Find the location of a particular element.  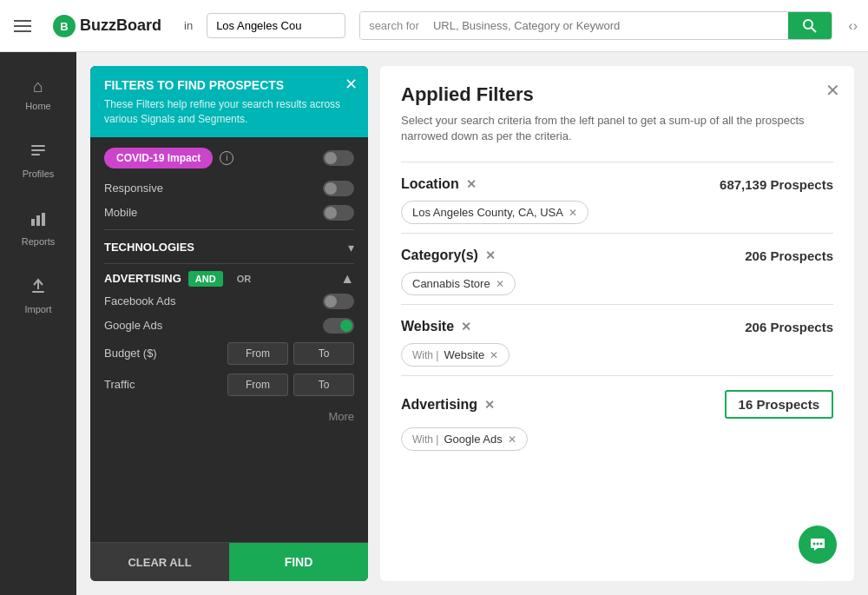

category-count: 206 Prospects is located at coordinates (789, 255).